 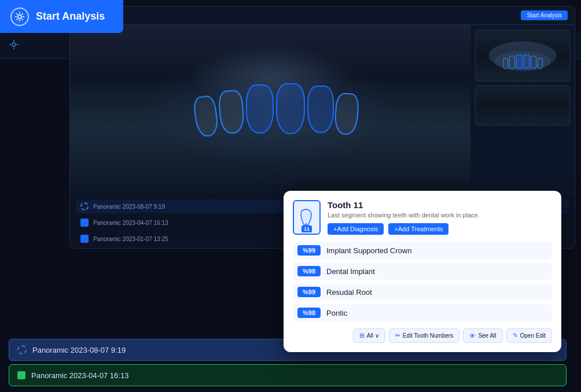 What do you see at coordinates (355, 229) in the screenshot?
I see `add-diagnosis-button: +Add Diagnosis` at bounding box center [355, 229].